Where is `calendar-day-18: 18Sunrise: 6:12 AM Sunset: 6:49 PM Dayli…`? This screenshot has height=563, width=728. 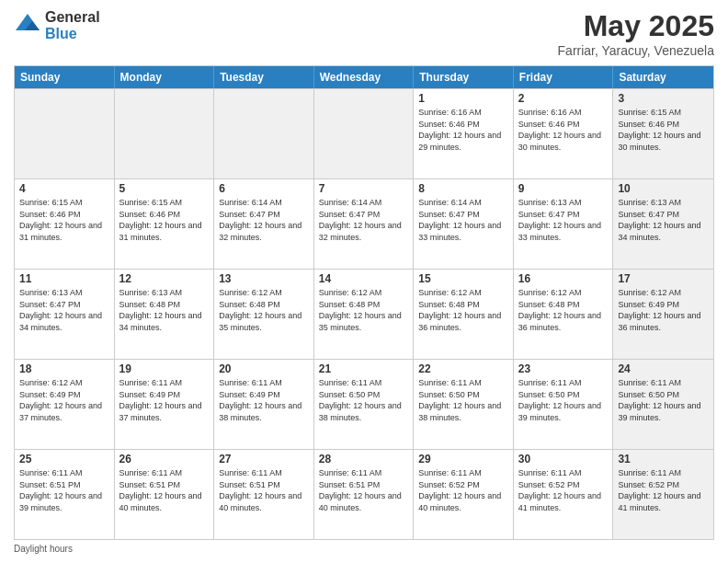 calendar-day-18: 18Sunrise: 6:12 AM Sunset: 6:49 PM Dayli… is located at coordinates (64, 405).